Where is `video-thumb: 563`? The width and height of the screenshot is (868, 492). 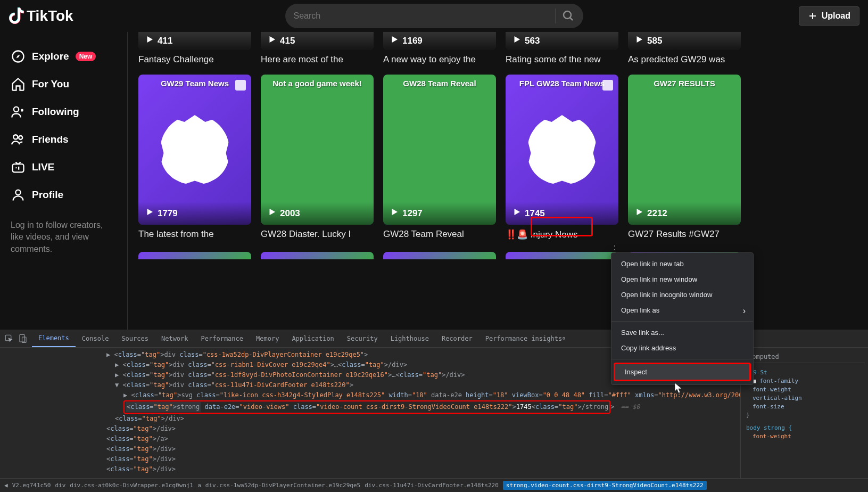 video-thumb: 563 is located at coordinates (562, 41).